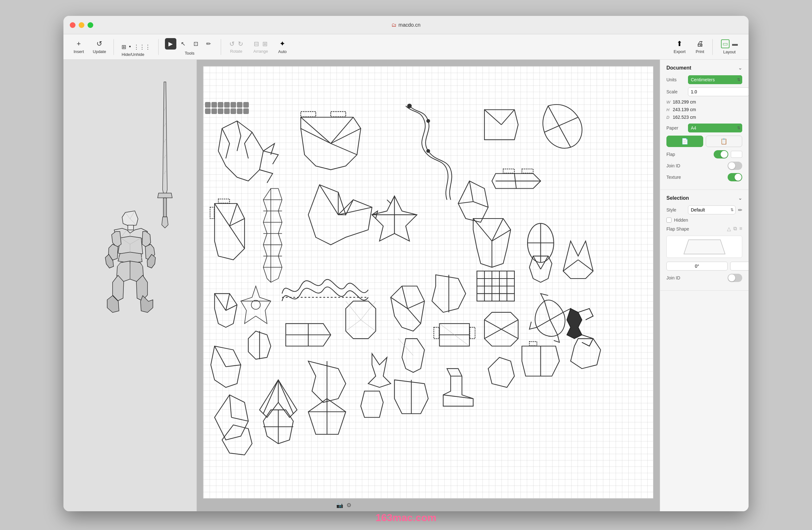  I want to click on scale-row: Scale, so click(704, 92).